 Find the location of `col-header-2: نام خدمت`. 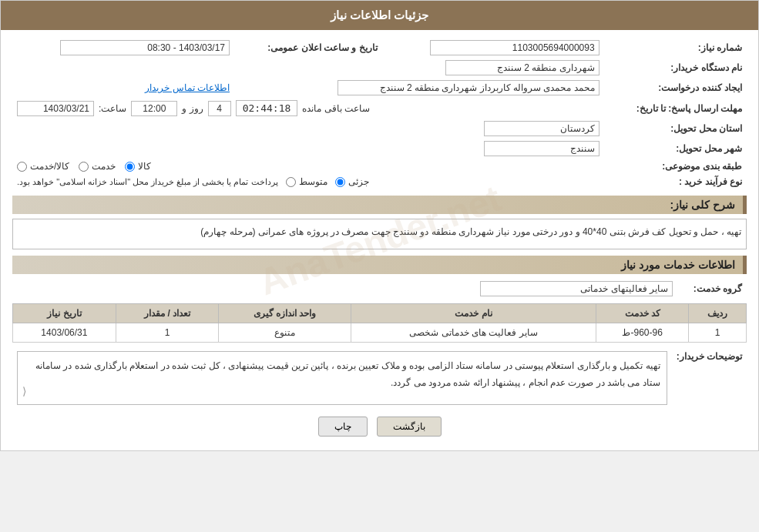

col-header-2: نام خدمت is located at coordinates (473, 314).